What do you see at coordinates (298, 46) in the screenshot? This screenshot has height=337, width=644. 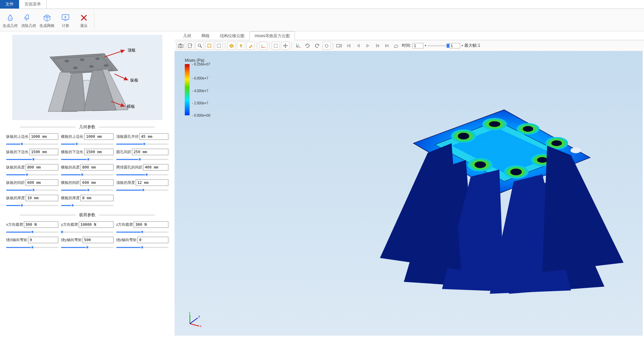 I see `axis-xyz-icon: ▾` at bounding box center [298, 46].